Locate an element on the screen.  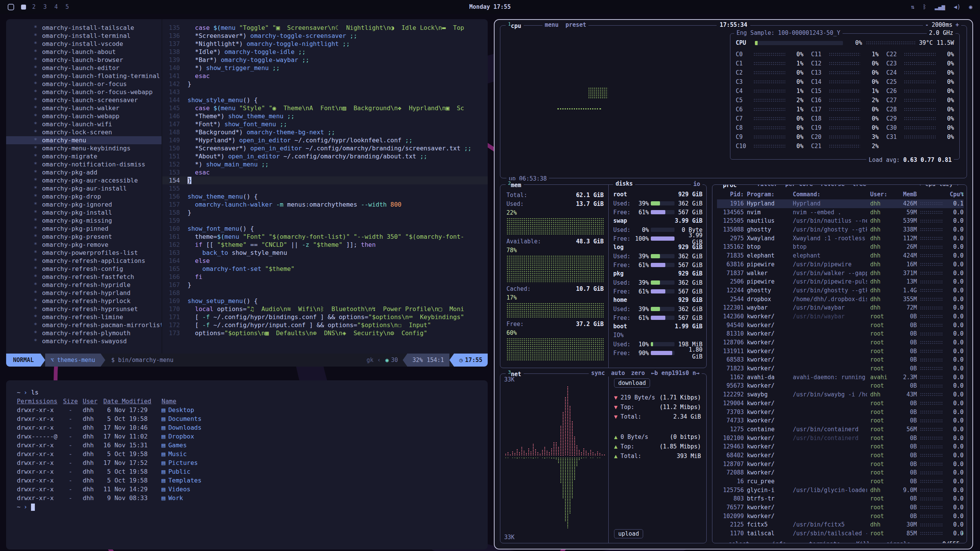
dir-name: ▤Desktop is located at coordinates (178, 410).